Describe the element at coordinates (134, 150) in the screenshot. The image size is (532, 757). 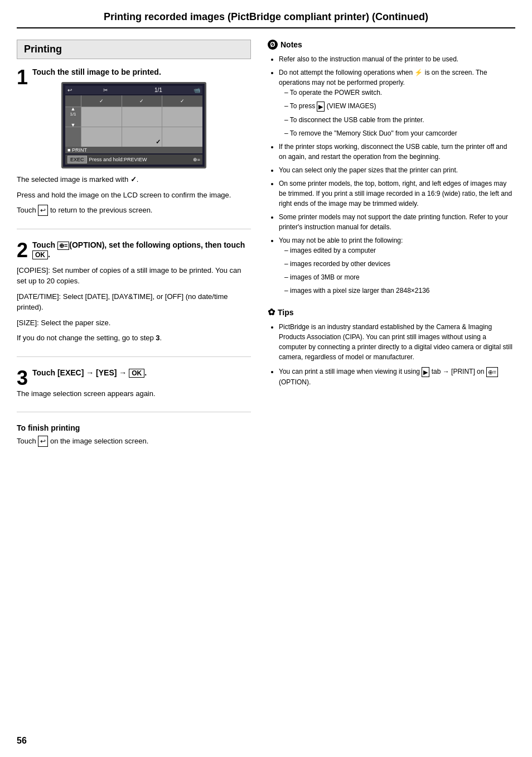
I see `lcd-print-bar: ■ PRINT` at that location.